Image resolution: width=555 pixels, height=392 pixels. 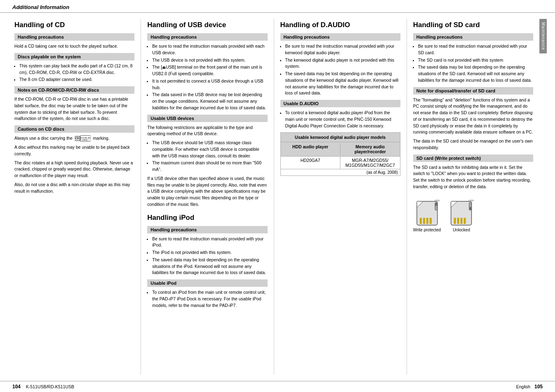 I want to click on ipod-usable-list: To control an iPod from the main unit or…, so click(x=207, y=299).